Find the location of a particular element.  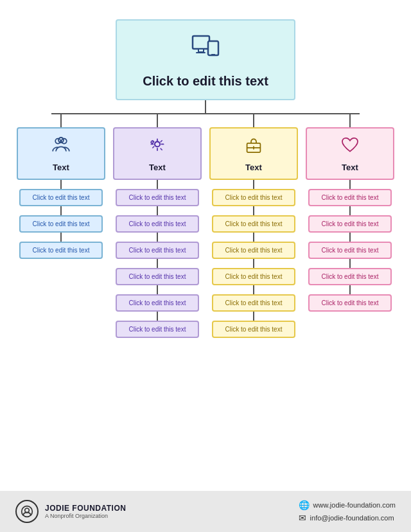

org-sub: A Nonprofit Organization is located at coordinates (85, 516).